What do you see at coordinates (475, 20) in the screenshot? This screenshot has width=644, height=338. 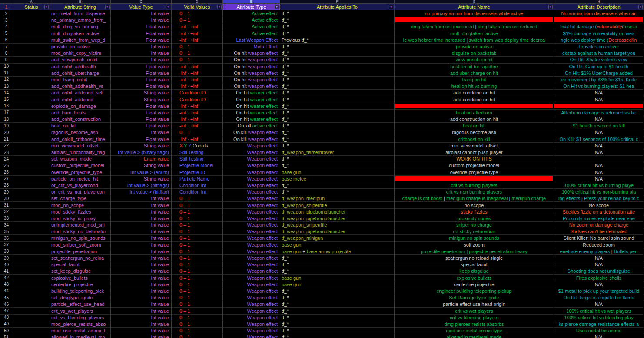 I see `cell-g` at bounding box center [475, 20].